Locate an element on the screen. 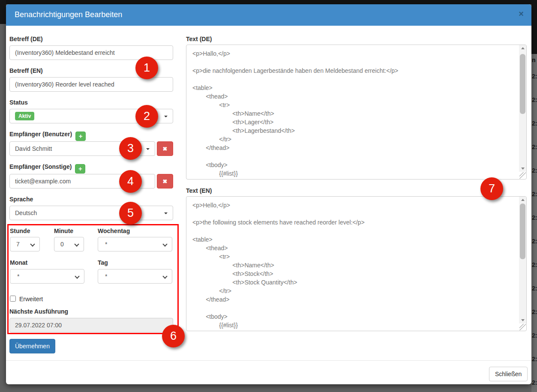  text-en-scrollbar is located at coordinates (523, 260).